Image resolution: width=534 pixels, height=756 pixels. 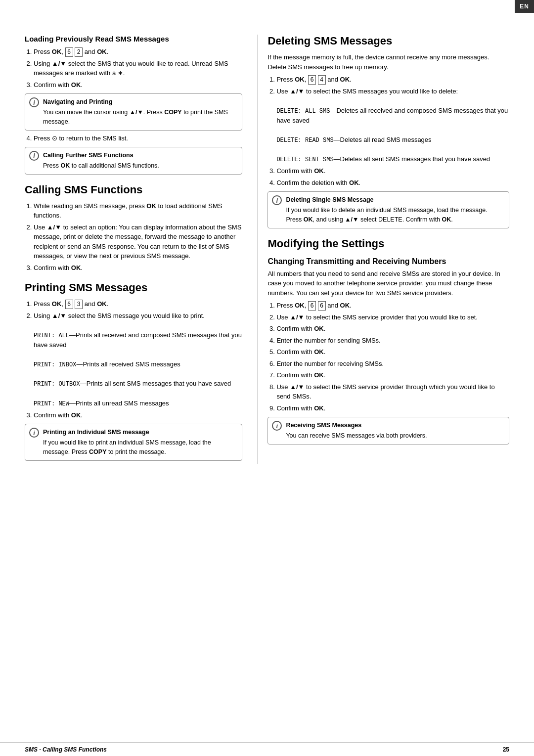 I want to click on footer-page-number: 25, so click(x=506, y=750).